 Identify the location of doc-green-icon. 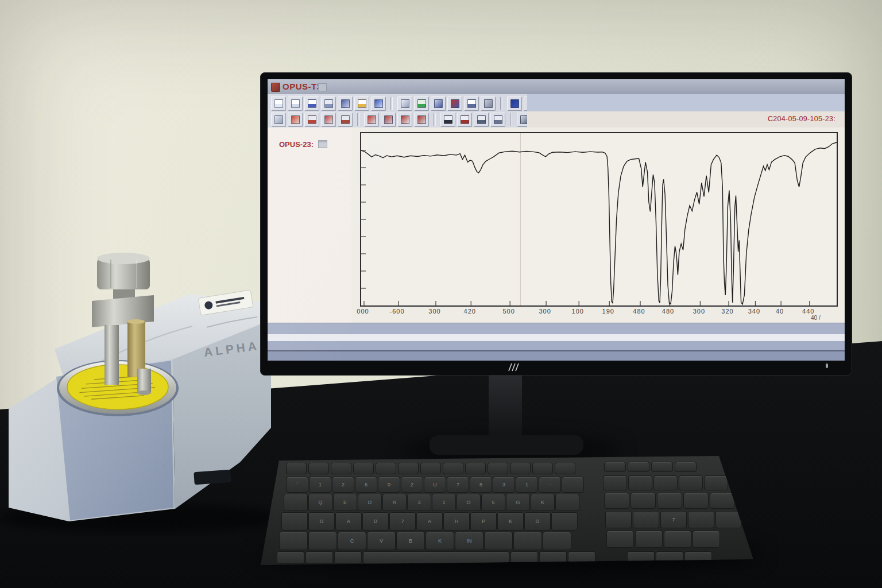
(421, 103).